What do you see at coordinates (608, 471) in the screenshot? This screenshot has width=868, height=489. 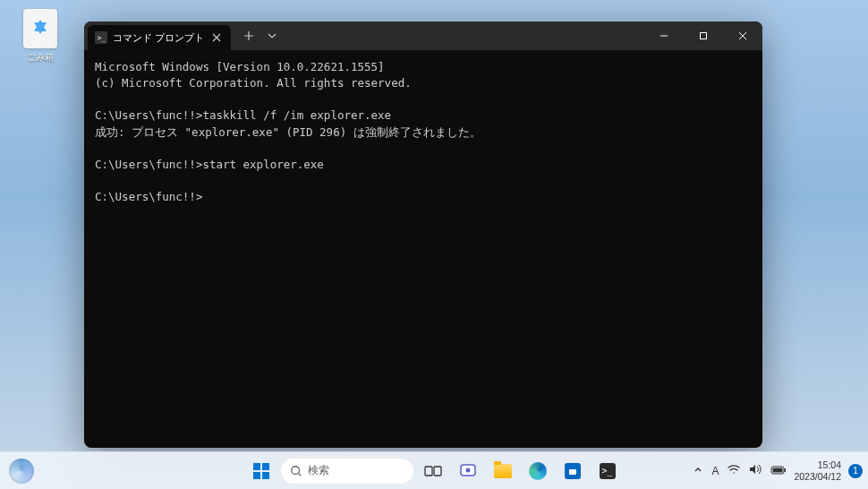 I see `terminal-icon: >_` at bounding box center [608, 471].